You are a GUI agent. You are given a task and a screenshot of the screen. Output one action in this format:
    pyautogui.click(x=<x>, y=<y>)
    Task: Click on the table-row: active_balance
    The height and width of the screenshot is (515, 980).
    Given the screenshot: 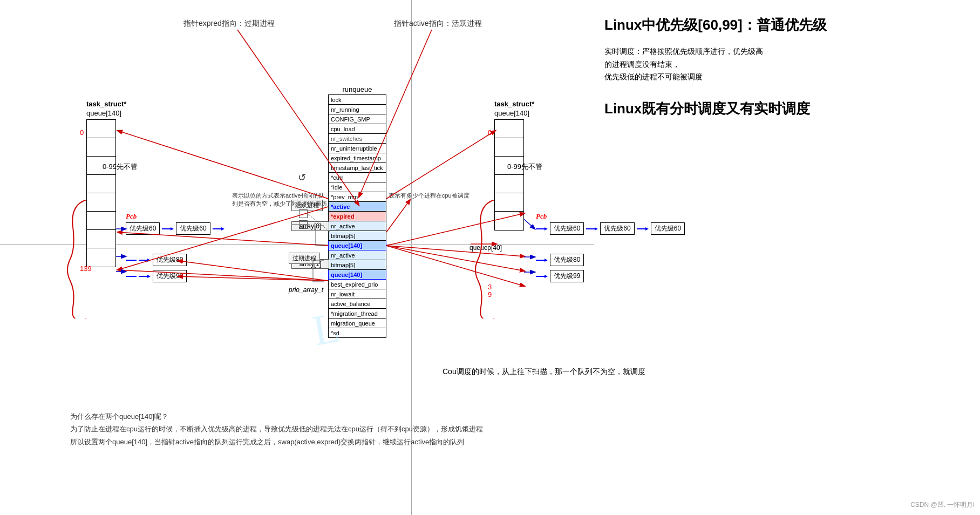 What is the action you would take?
    pyautogui.click(x=357, y=304)
    